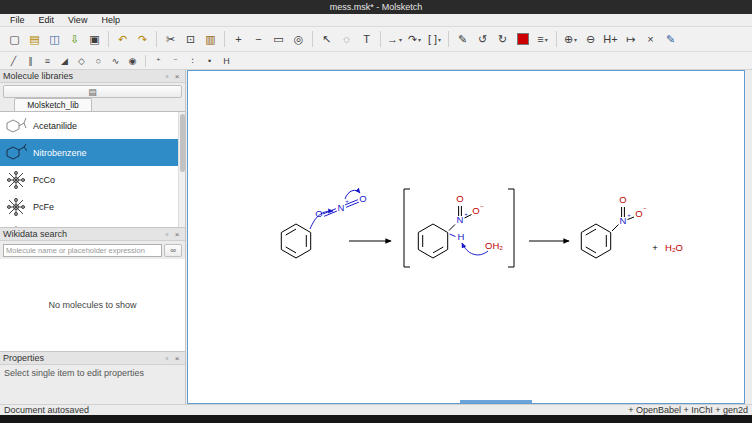 The image size is (752, 423). What do you see at coordinates (278, 40) in the screenshot?
I see `zoom-fit-icon: ▭` at bounding box center [278, 40].